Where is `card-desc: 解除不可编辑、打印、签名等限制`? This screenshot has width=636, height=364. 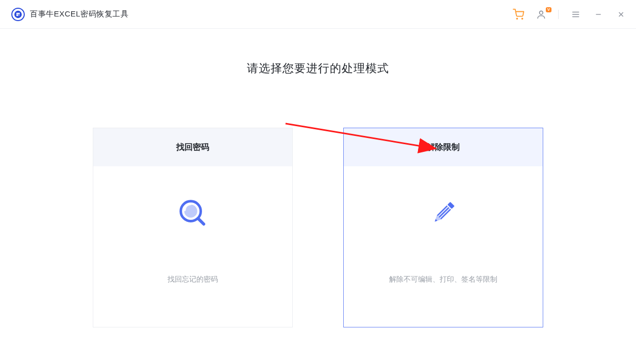
card-desc: 解除不可编辑、打印、签名等限制 is located at coordinates (443, 280).